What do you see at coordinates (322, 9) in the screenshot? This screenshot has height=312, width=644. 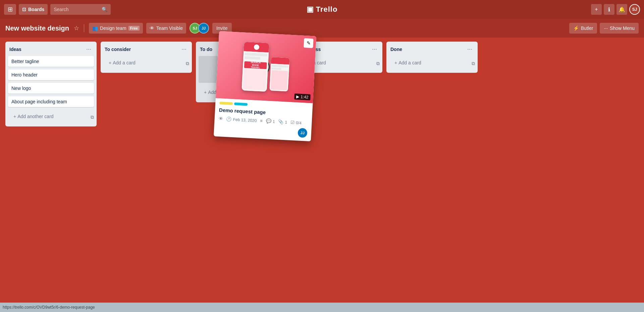 I see `trello-logo: ▣ Trello` at bounding box center [322, 9].